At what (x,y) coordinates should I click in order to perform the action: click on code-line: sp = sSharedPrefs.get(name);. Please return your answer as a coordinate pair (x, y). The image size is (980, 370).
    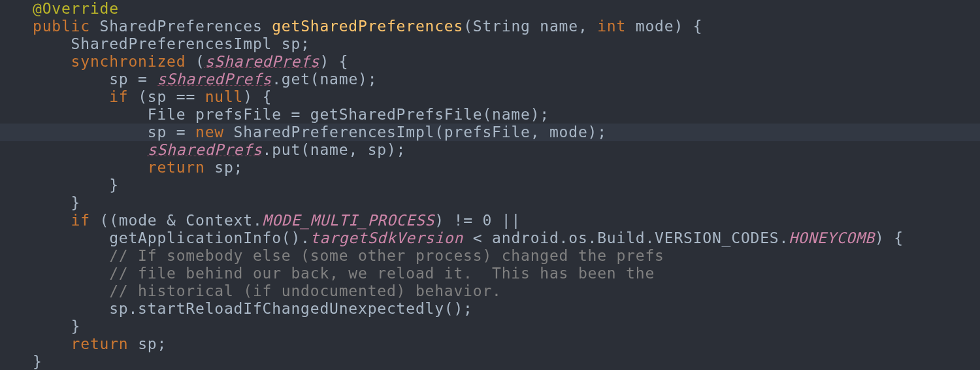
    Looking at the image, I should click on (506, 80).